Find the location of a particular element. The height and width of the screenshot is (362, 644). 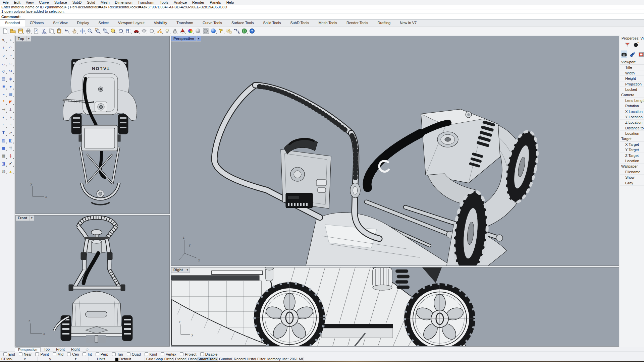

curve-icon: ◡ is located at coordinates (4, 63).